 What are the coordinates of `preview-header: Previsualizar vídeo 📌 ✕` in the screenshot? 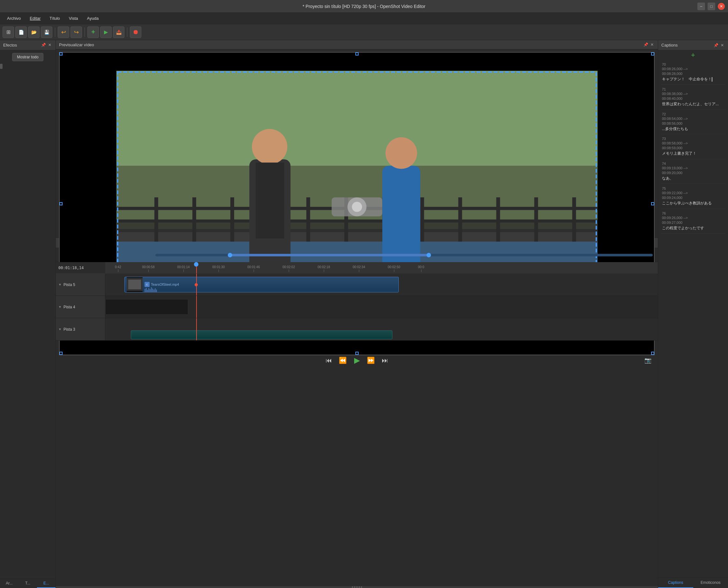 It's located at (357, 45).